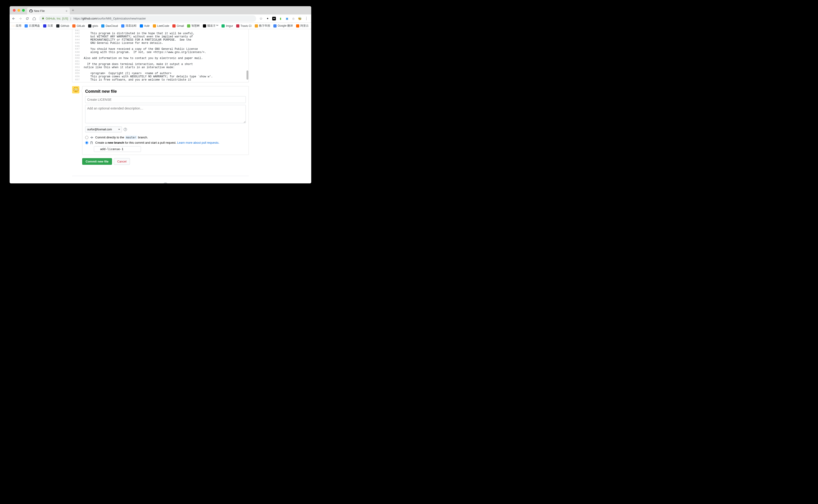  Describe the element at coordinates (67, 11) in the screenshot. I see `close-tab-icon: ×` at that location.